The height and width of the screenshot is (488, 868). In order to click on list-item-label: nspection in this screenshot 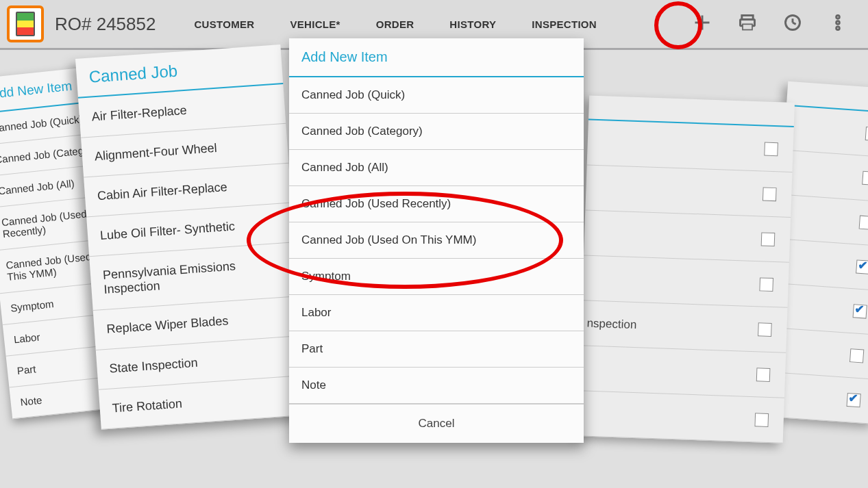, I will do `click(611, 324)`.